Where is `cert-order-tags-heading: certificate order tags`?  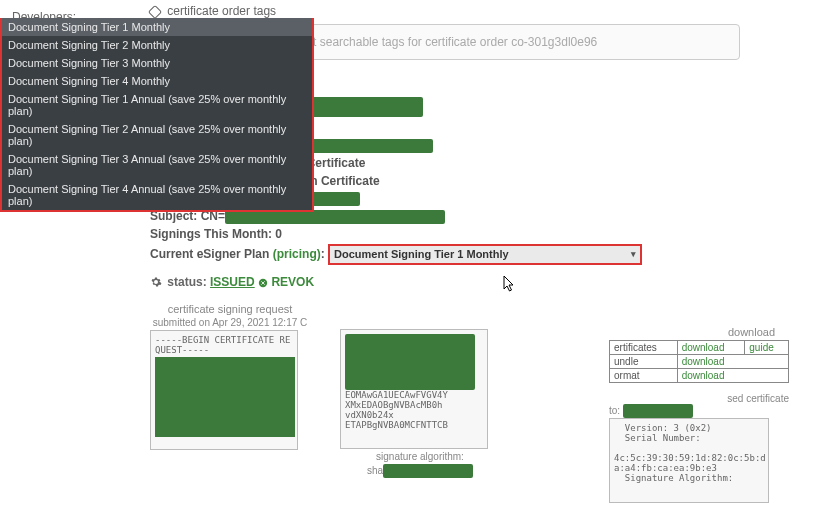
cert-order-tags-heading: certificate order tags is located at coordinates (476, 11).